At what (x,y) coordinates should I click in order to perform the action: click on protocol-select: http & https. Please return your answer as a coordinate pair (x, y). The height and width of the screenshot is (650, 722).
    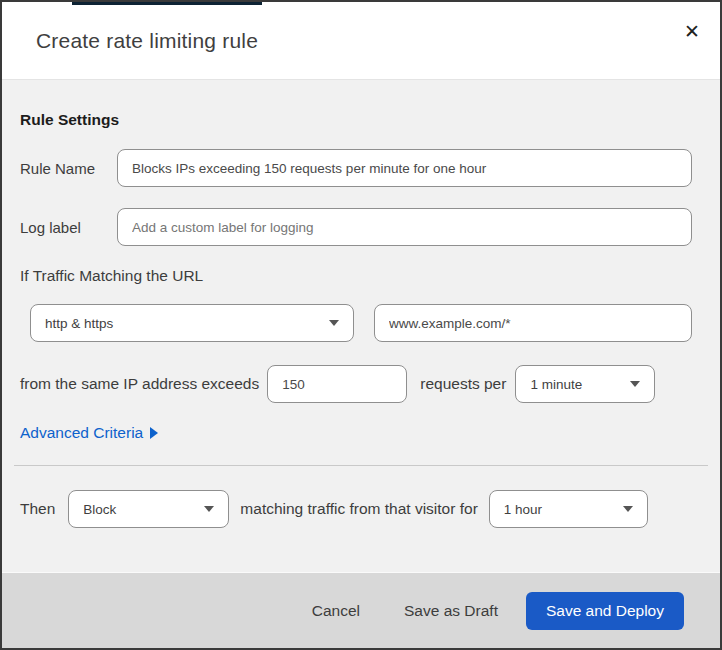
    Looking at the image, I should click on (192, 323).